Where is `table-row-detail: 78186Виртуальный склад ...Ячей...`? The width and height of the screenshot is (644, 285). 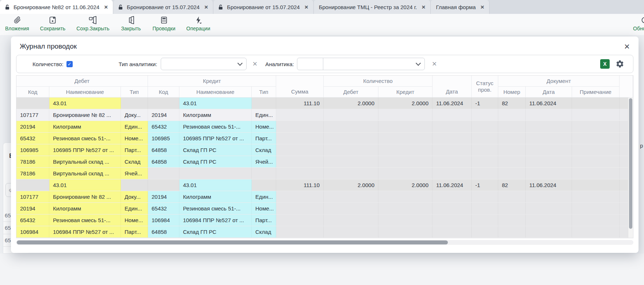
table-row-detail: 78186Виртуальный склад ...Ячей... is located at coordinates (325, 174).